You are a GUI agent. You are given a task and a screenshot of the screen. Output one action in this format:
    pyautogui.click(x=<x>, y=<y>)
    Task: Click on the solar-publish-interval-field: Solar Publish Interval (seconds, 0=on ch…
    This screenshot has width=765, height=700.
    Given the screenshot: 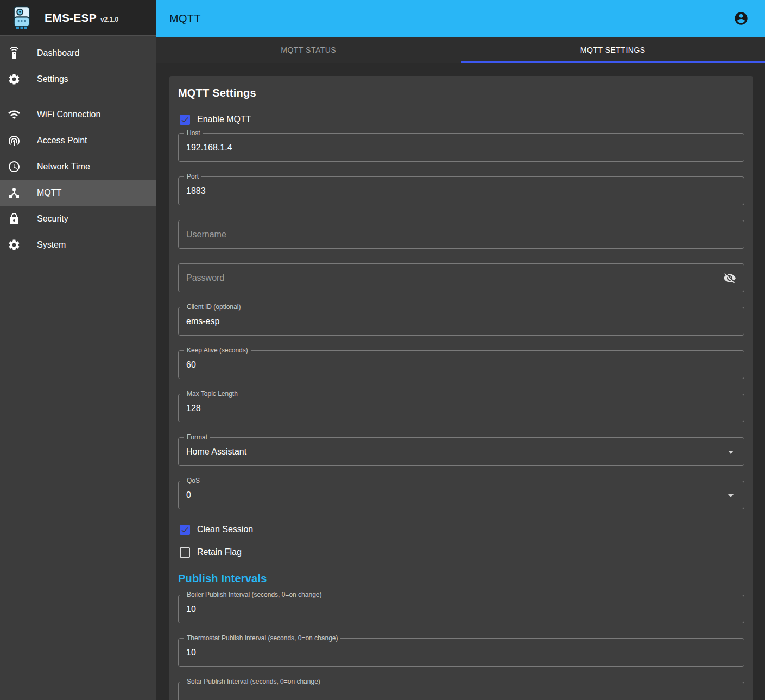 What is the action you would take?
    pyautogui.click(x=461, y=691)
    